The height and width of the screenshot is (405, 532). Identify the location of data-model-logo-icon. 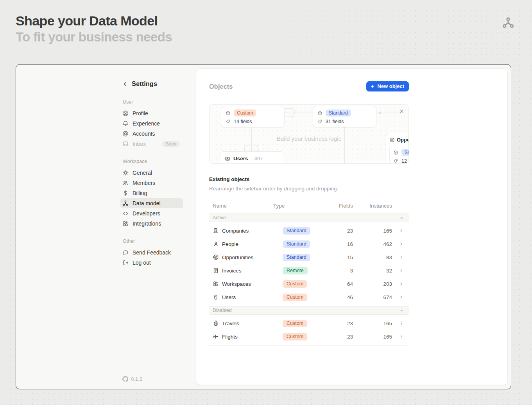
(508, 23).